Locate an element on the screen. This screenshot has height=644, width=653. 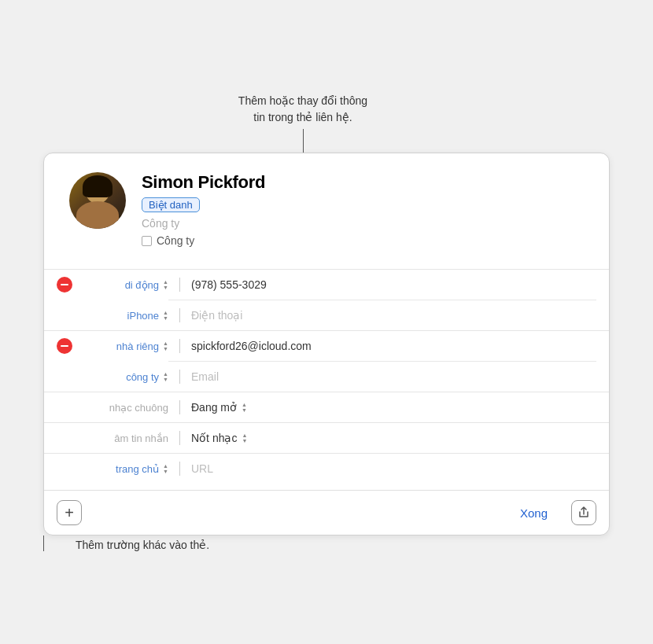
email1-separator is located at coordinates (179, 346).